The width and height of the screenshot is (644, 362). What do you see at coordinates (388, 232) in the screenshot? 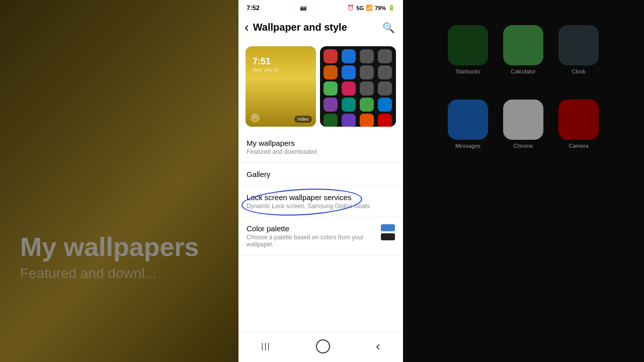
I see `palette-swatches` at bounding box center [388, 232].